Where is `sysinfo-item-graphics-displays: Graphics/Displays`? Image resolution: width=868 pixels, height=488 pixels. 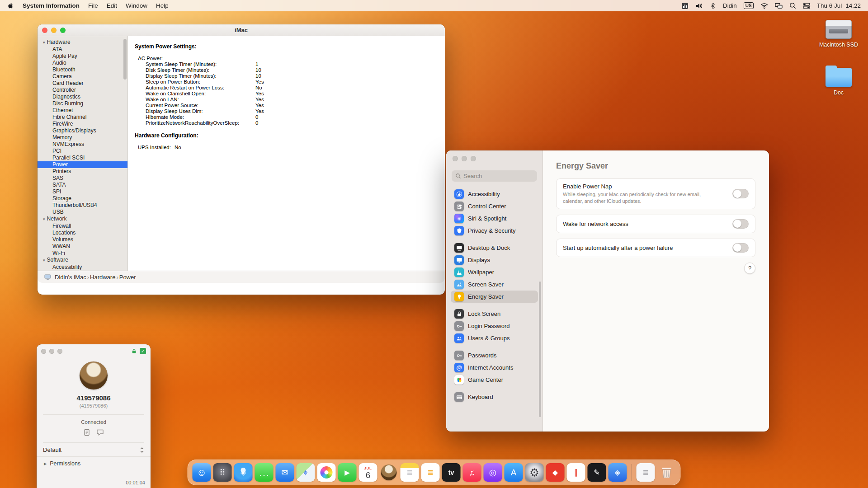 sysinfo-item-graphics-displays: Graphics/Displays is located at coordinates (82, 131).